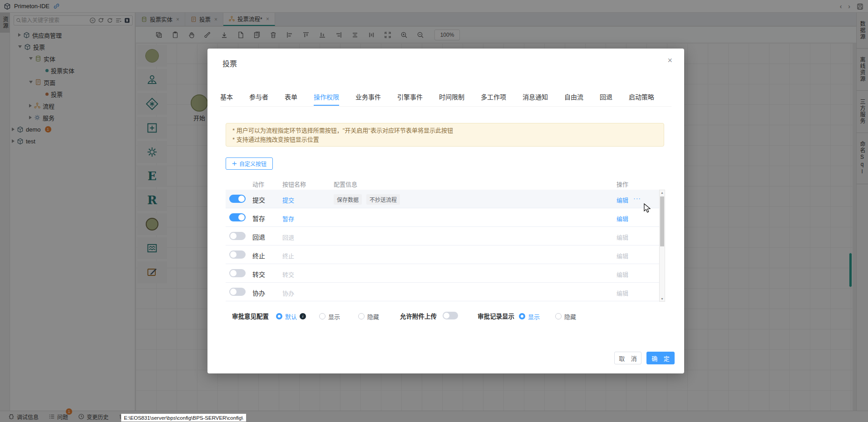 The height and width of the screenshot is (422, 868). What do you see at coordinates (662, 246) in the screenshot?
I see `table-scrollbar: ▲ ▼` at bounding box center [662, 246].